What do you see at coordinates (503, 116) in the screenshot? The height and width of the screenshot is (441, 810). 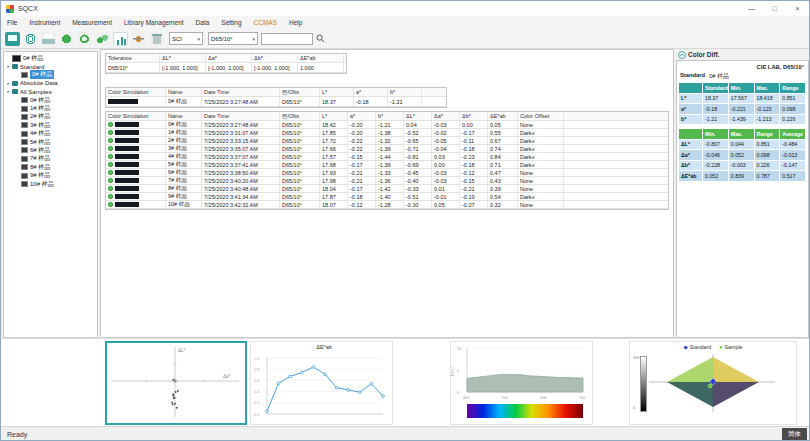 I see `column-header: ΔE*ab` at bounding box center [503, 116].